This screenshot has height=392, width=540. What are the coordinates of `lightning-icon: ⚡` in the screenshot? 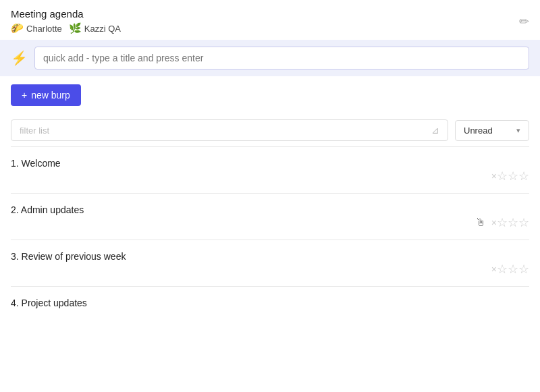 It's located at (19, 58).